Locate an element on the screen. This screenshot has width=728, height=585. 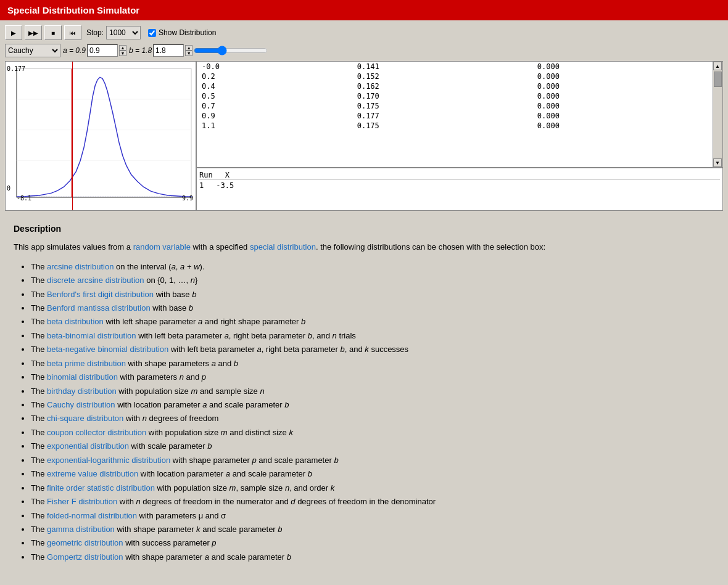
run-panel: Run X 1 -3.5 is located at coordinates (460, 189).